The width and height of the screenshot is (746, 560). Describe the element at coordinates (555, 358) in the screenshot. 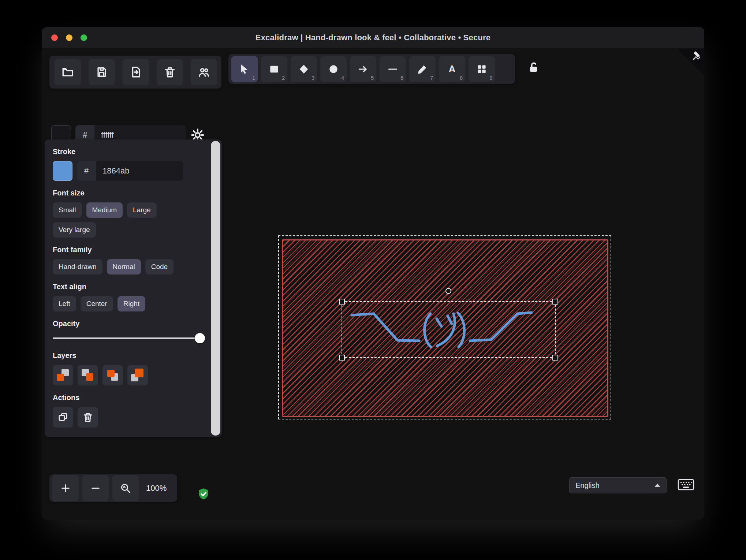

I see `resize-handle-bottom-right` at that location.